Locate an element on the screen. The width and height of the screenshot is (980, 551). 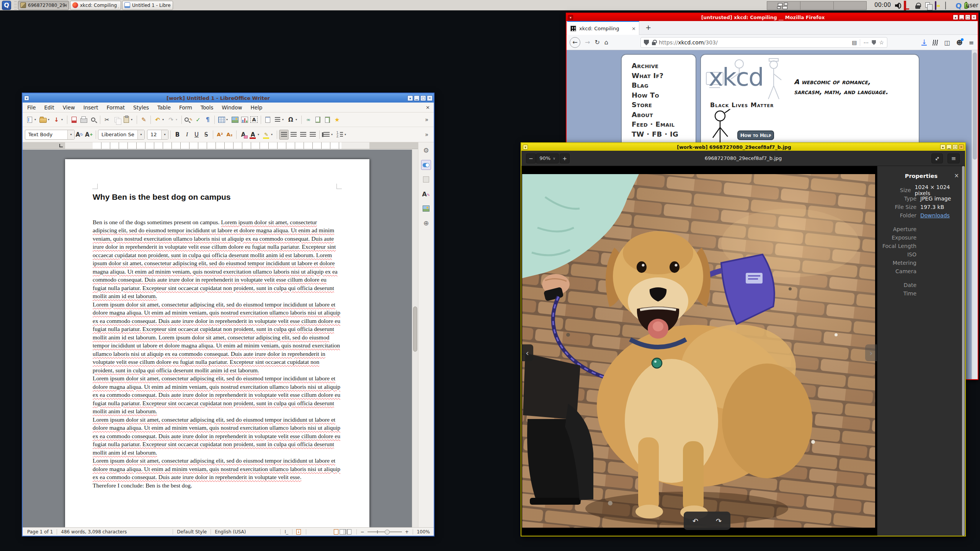
downloads-icon: ↓ is located at coordinates (924, 42).